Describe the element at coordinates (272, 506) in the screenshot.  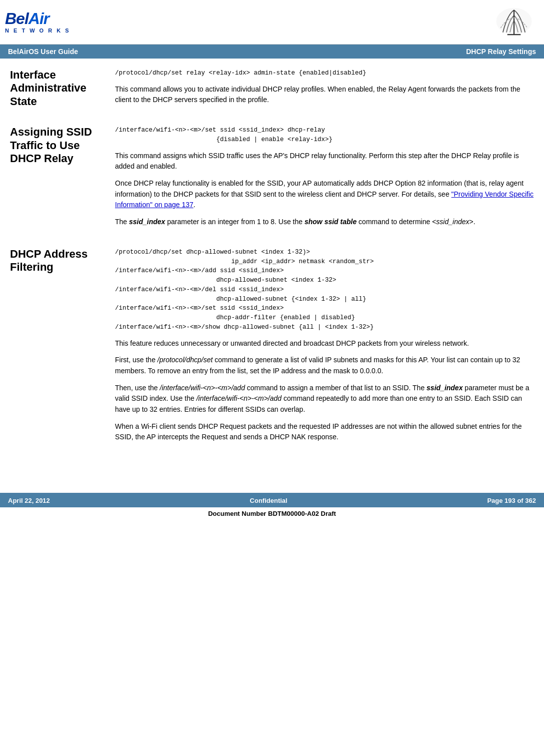
I see `footer-wrapper: April 22, 2012 Confidential Page 193 of …` at that location.